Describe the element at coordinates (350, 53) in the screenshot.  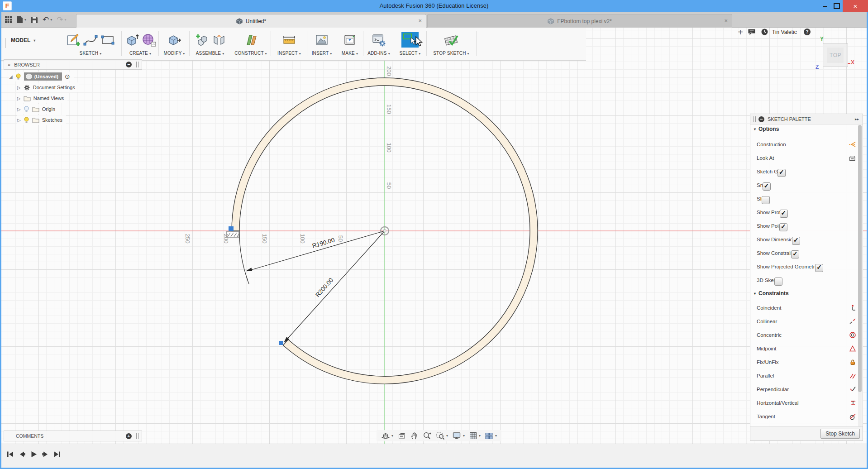
I see `ribbon-menu-make: MAKE ▾` at that location.